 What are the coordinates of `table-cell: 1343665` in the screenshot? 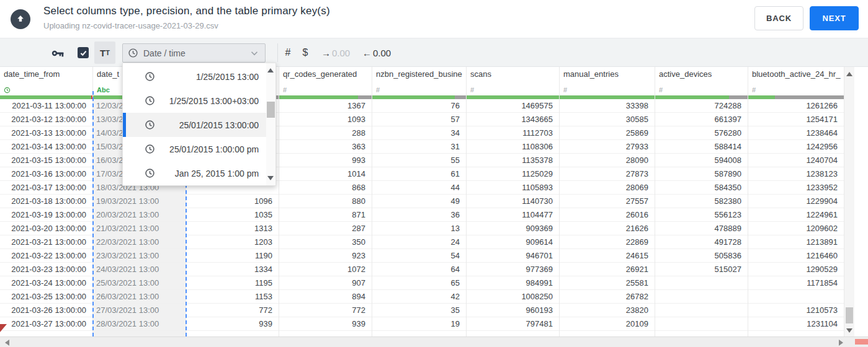 It's located at (512, 120).